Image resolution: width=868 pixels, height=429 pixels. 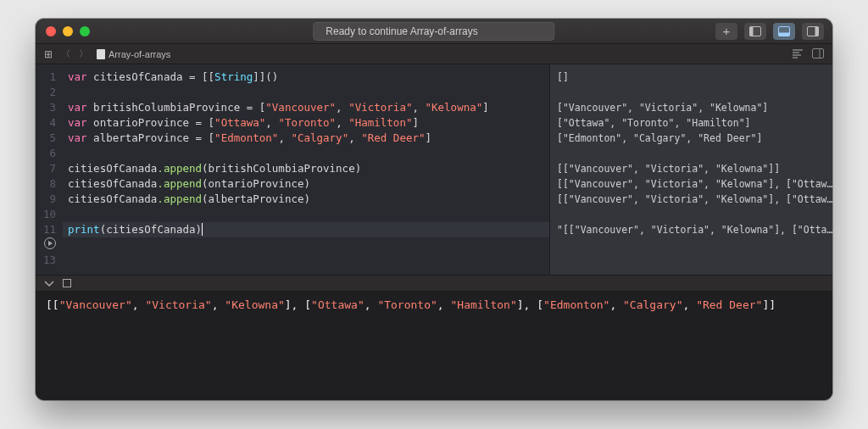 What do you see at coordinates (434, 31) in the screenshot?
I see `titlebar: Ready to continue Array-of-arrays +` at bounding box center [434, 31].